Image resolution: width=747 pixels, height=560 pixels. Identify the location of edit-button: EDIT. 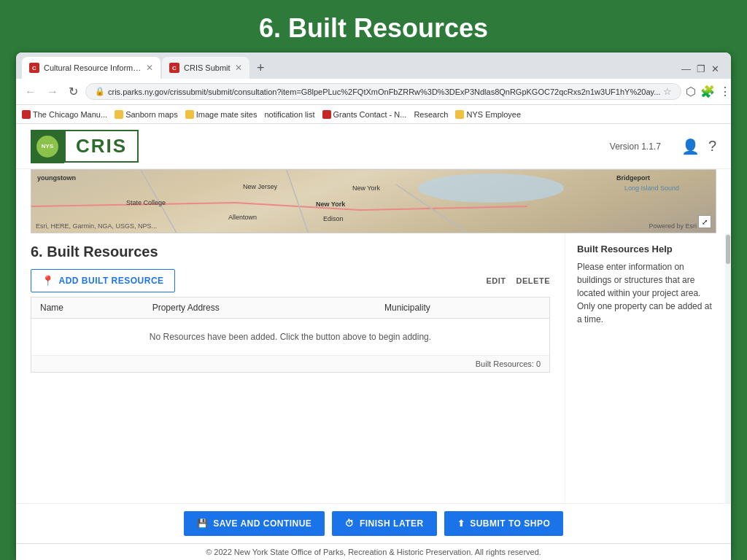
(496, 281).